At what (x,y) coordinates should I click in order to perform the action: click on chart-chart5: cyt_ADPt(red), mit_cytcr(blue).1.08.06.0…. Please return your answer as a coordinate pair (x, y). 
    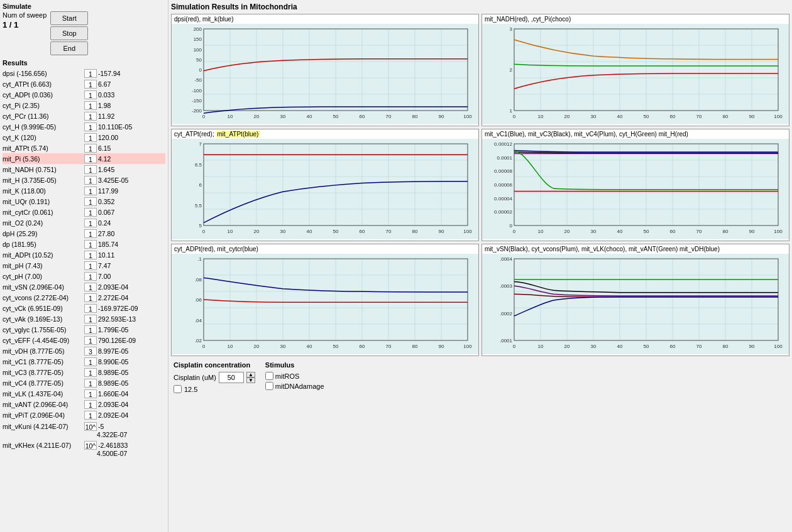
    Looking at the image, I should click on (325, 300).